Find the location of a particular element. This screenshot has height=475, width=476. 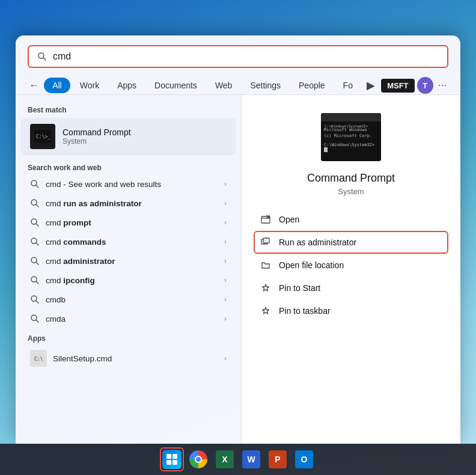

search-result-2: cmd prompt › is located at coordinates (129, 222).